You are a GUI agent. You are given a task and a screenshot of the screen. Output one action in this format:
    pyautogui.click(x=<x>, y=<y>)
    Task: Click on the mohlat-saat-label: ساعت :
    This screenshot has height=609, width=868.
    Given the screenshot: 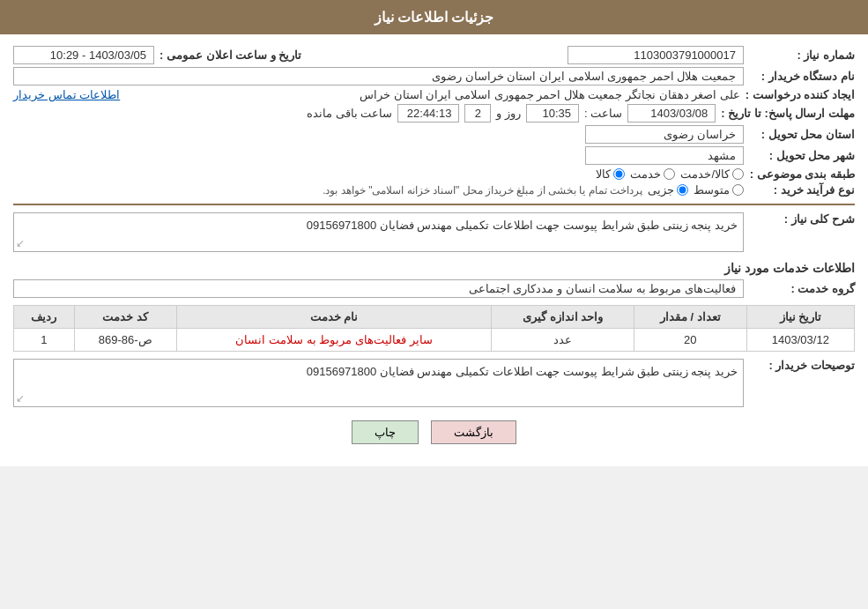 What is the action you would take?
    pyautogui.click(x=603, y=113)
    